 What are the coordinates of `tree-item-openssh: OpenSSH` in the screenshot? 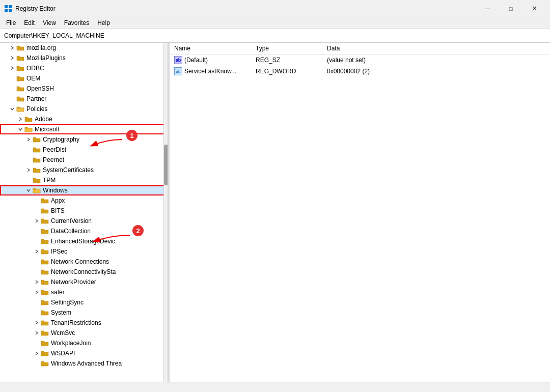 It's located at (84, 89).